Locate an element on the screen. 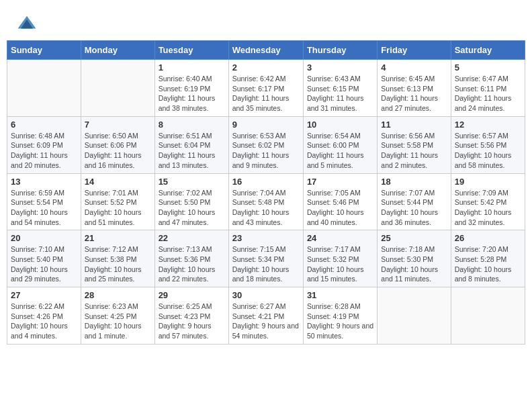  cell-info: Sunrise: 7:20 AMSunset: 5:28 PMDaylight:… is located at coordinates (488, 265).